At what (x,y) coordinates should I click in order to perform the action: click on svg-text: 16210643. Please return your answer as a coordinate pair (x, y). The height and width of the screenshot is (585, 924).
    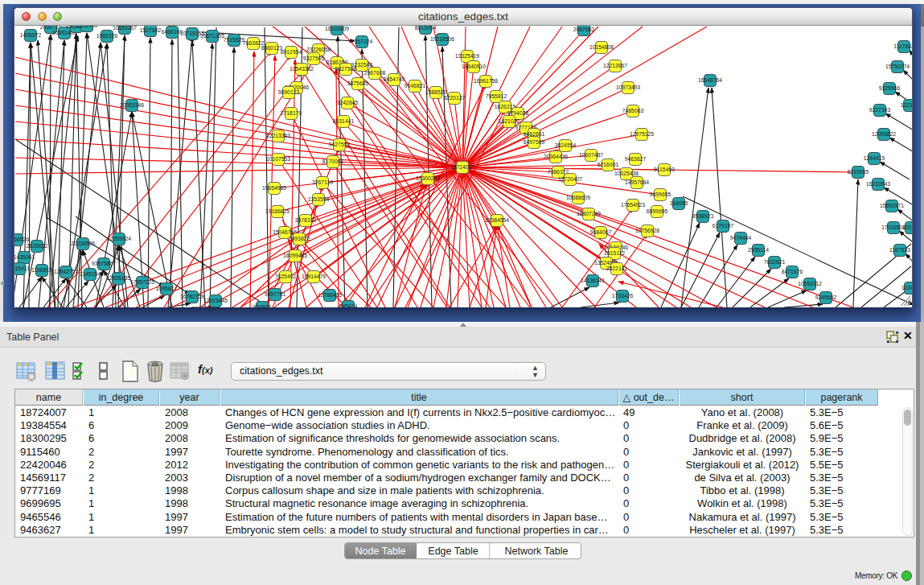
    Looking at the image, I should click on (878, 183).